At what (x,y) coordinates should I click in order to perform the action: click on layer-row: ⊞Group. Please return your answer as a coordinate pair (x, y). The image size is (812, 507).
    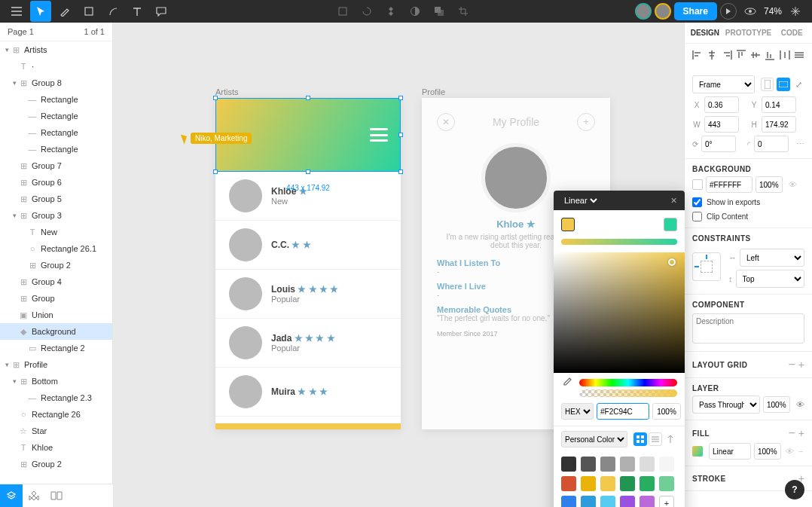
    Looking at the image, I should click on (56, 298).